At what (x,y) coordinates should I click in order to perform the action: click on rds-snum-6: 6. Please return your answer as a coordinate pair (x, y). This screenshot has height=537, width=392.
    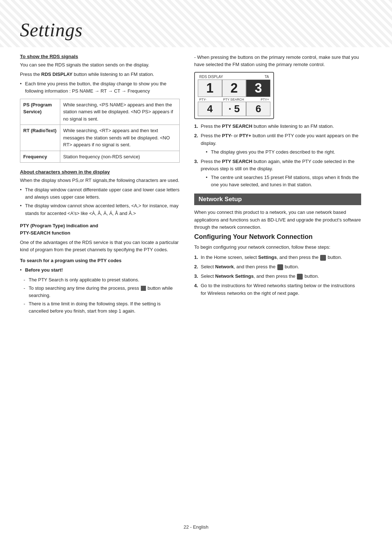
    Looking at the image, I should click on (258, 109).